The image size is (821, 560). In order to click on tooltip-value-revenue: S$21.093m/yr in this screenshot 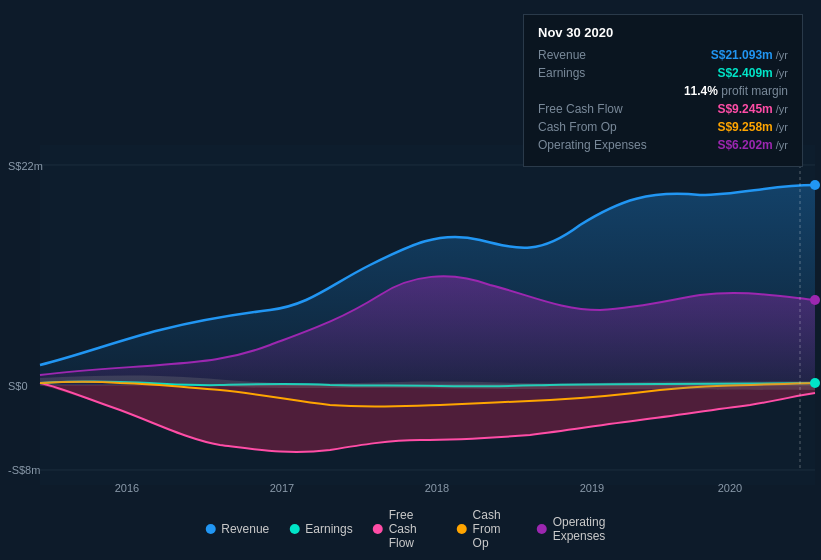, I will do `click(750, 55)`.